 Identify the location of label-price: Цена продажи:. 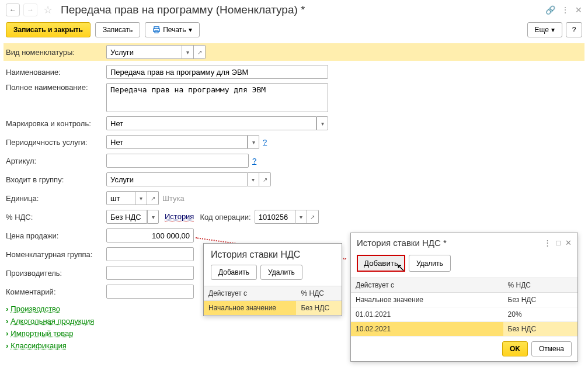
(56, 236).